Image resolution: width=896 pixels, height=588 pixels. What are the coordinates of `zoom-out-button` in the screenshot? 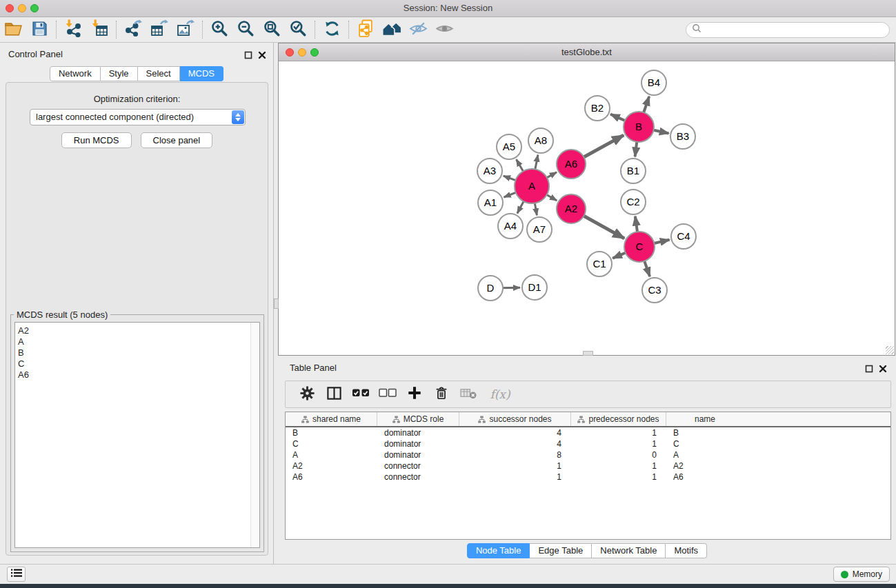 It's located at (246, 30).